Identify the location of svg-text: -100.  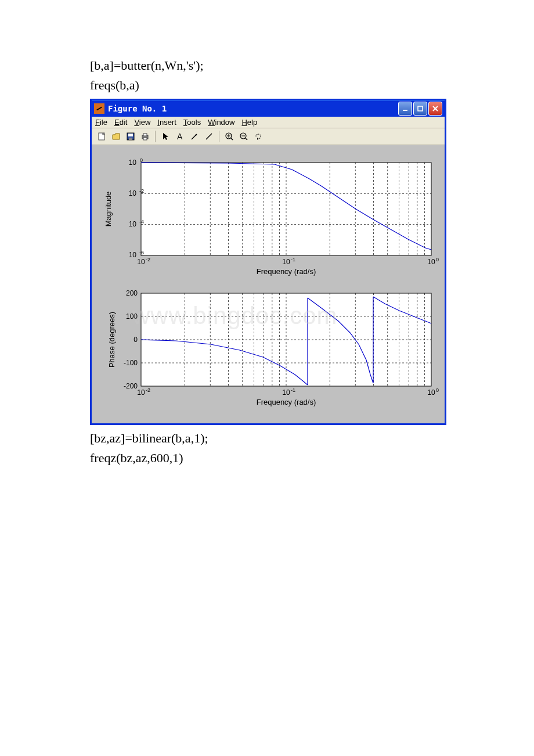
(131, 363).